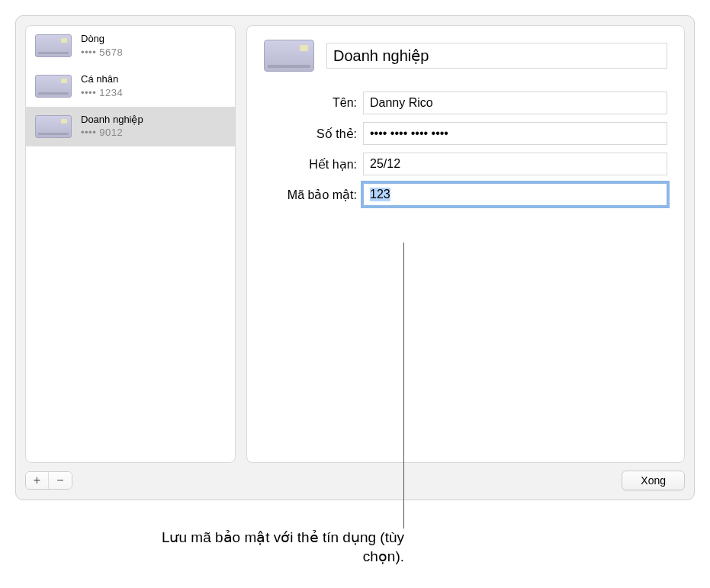 The image size is (710, 588). I want to click on expiry-input, so click(516, 164).